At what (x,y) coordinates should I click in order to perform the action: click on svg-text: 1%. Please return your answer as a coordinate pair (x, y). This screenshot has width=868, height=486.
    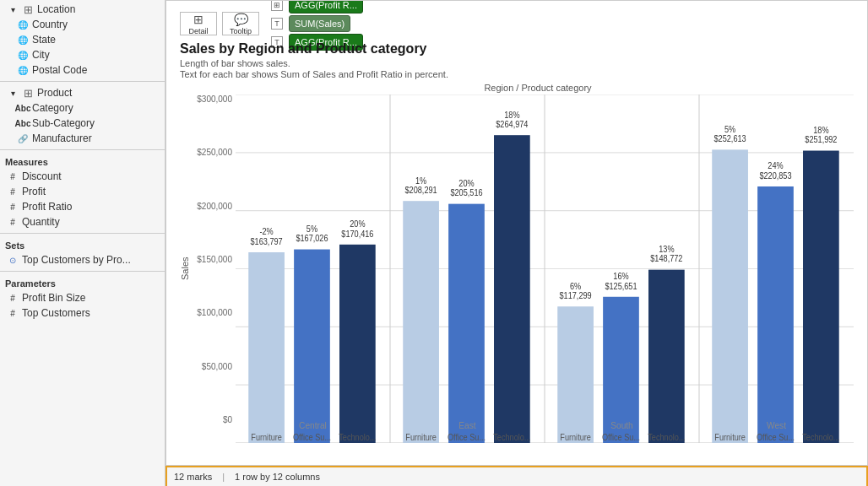
    Looking at the image, I should click on (421, 181).